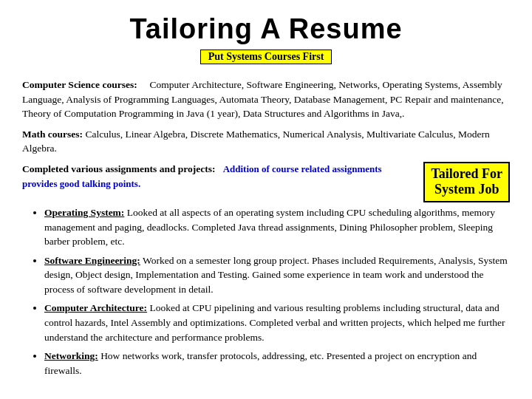 Image resolution: width=532 pixels, height=399 pixels. What do you see at coordinates (266, 57) in the screenshot?
I see `highlight-banner: Put Systems Courses First` at bounding box center [266, 57].